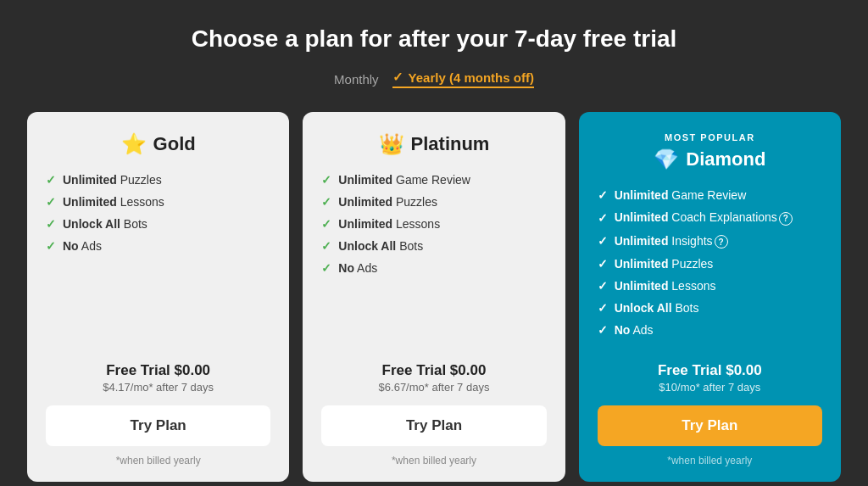  Describe the element at coordinates (356, 80) in the screenshot. I see `monthly-option: Monthly` at that location.